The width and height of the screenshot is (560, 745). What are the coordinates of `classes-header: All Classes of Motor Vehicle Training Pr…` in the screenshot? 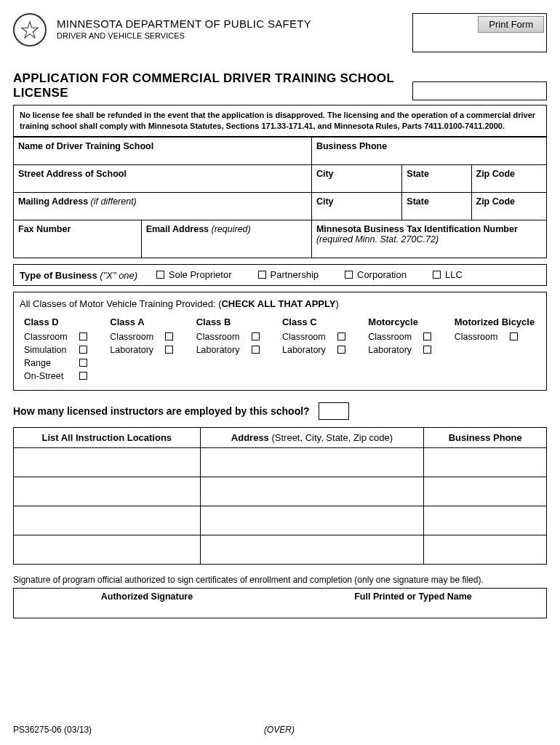 It's located at (280, 304).